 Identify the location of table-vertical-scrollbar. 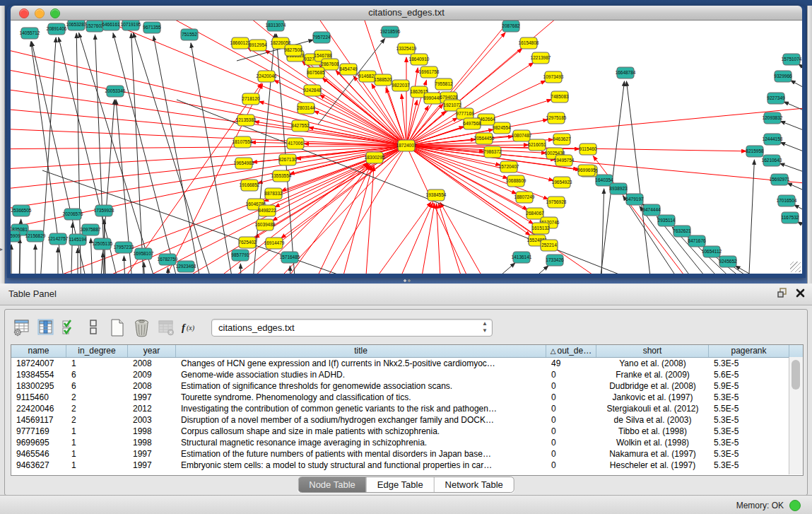
(796, 416).